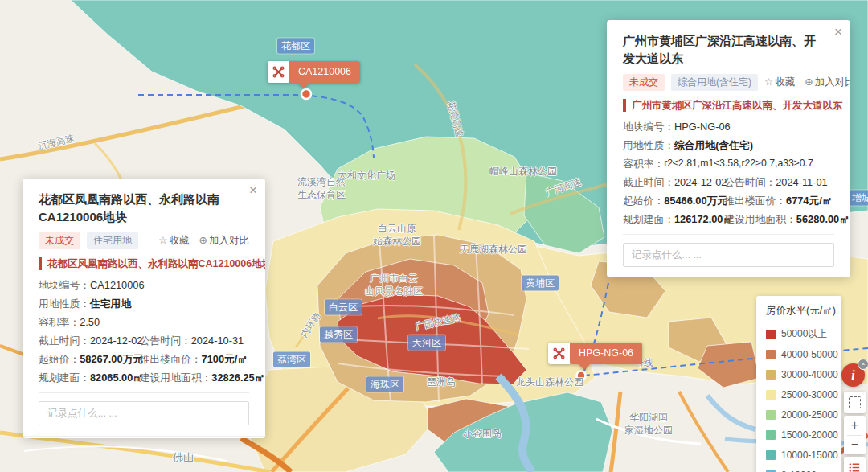  Describe the element at coordinates (64, 285) in the screenshot. I see `field-label: 地块编号：` at that location.